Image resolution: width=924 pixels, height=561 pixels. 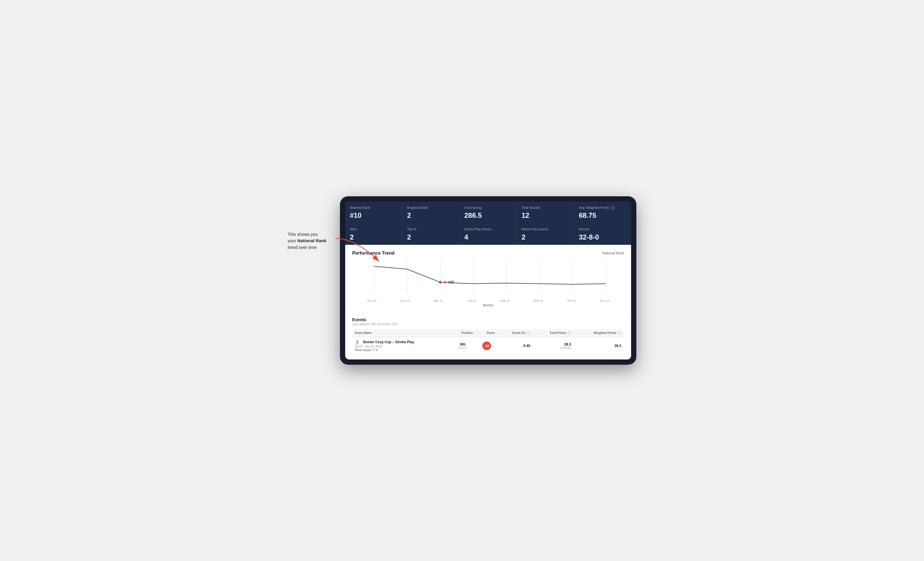 I want to click on stat-wins: Wins 2, so click(x=374, y=234).